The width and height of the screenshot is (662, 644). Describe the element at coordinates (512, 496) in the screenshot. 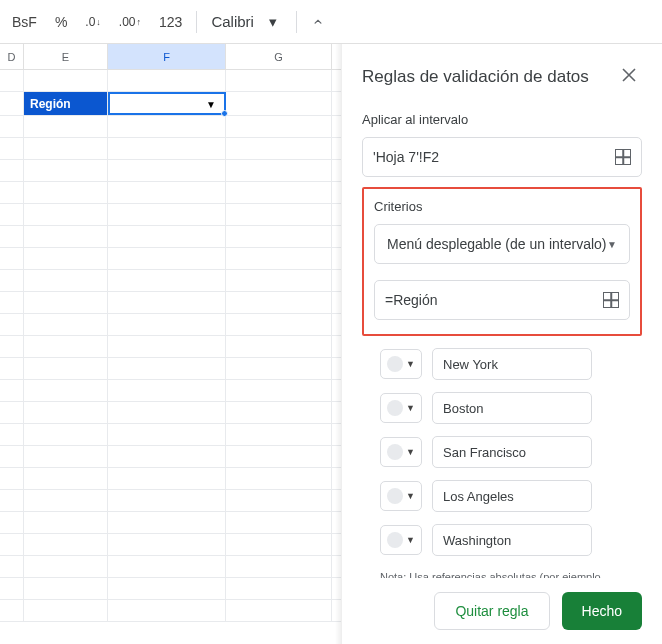

I see `option-value: Los Angeles` at that location.